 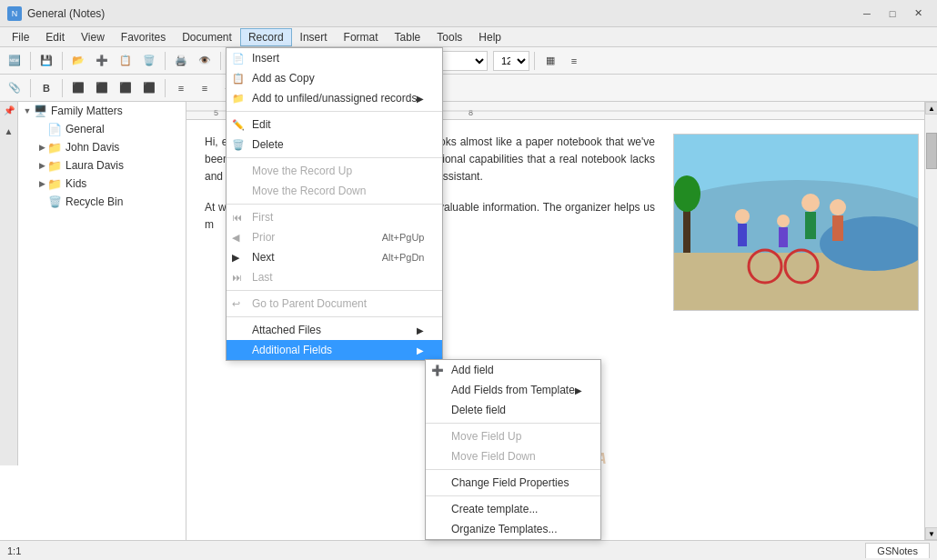 I want to click on tb-print: 🖨️, so click(x=181, y=61).